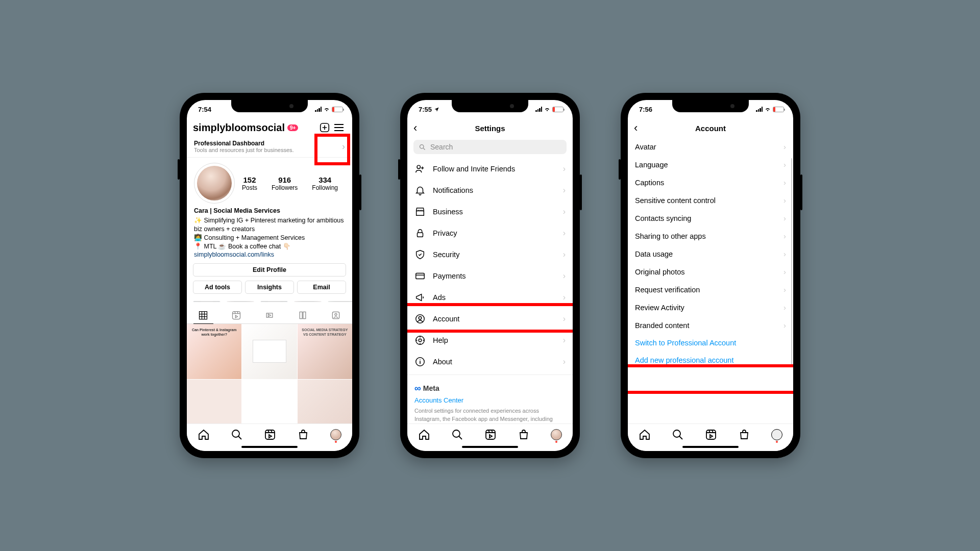 This screenshot has width=980, height=551. What do you see at coordinates (710, 360) in the screenshot?
I see `add-professional-link: Add new professional account` at bounding box center [710, 360].